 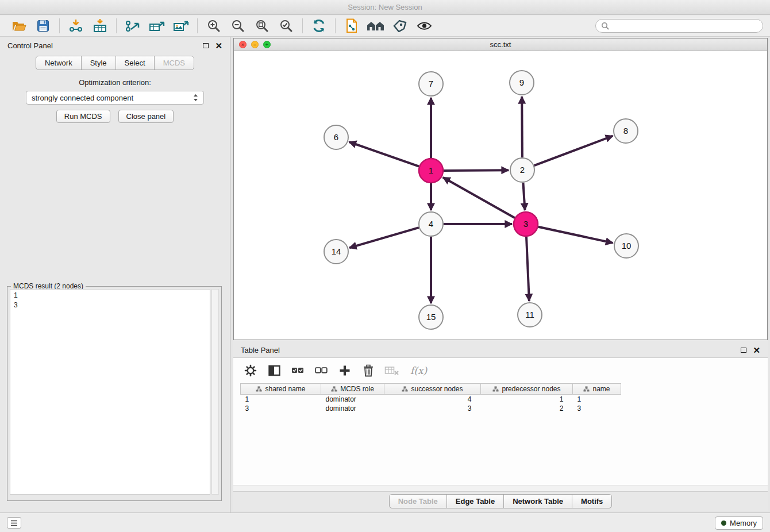 I want to click on cell-successor-nodes: 3, so click(x=433, y=408).